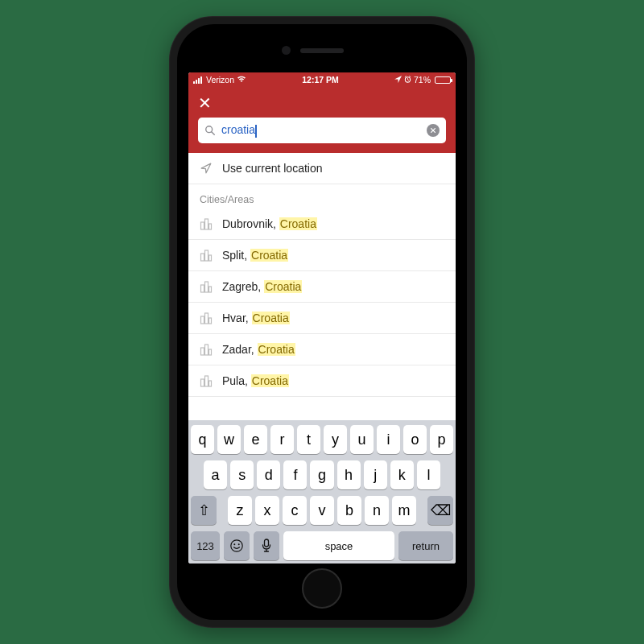 The height and width of the screenshot is (644, 644). Describe the element at coordinates (322, 80) in the screenshot. I see `status-bar: Verizon 12:17 PM 71%` at that location.